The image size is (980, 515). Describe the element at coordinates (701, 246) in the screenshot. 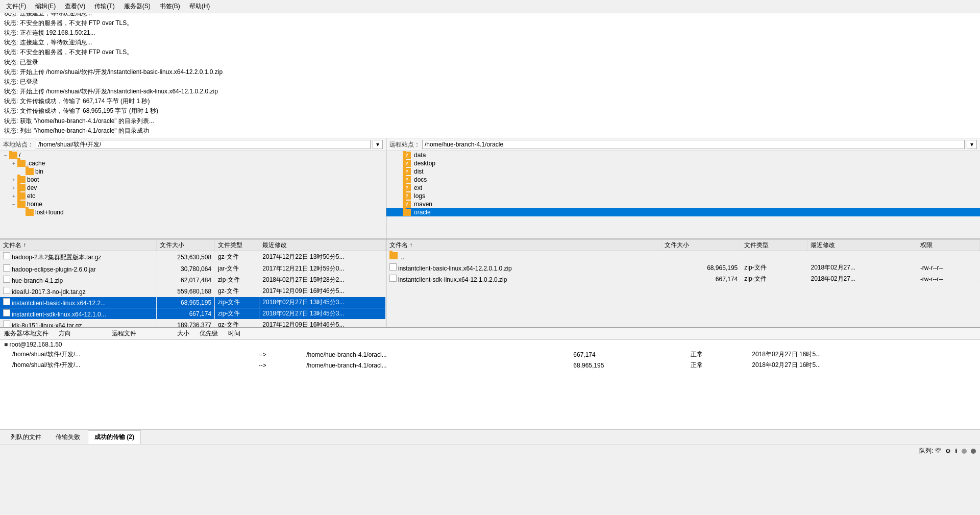

I see `remote-col-header: 文件大小` at that location.